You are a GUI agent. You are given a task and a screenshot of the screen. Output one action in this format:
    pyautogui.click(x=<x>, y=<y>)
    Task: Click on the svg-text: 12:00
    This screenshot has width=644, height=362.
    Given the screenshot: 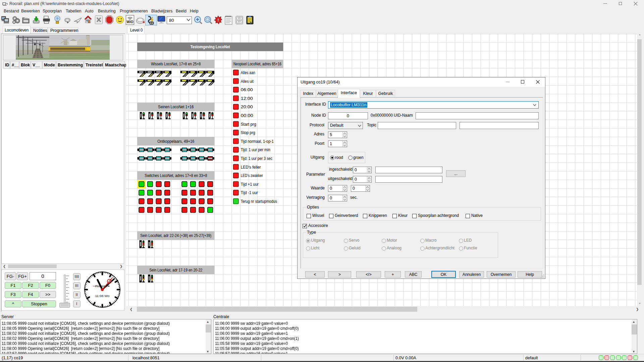 What is the action you would take?
    pyautogui.click(x=247, y=99)
    